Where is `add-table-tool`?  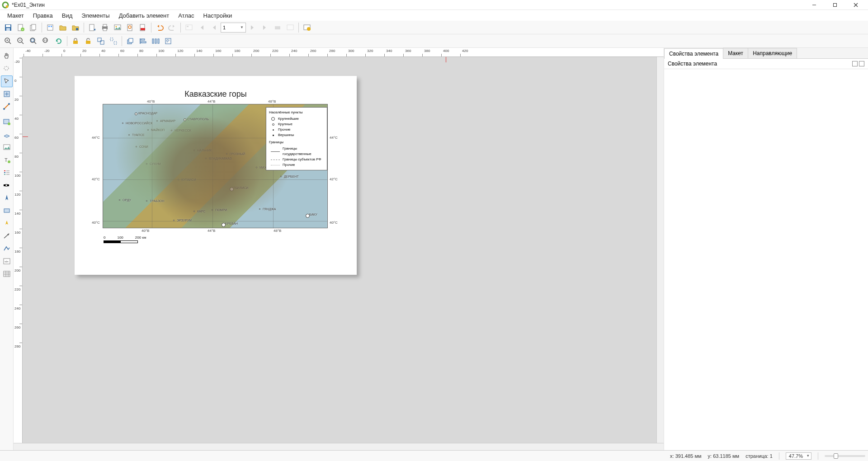
add-table-tool is located at coordinates (7, 274).